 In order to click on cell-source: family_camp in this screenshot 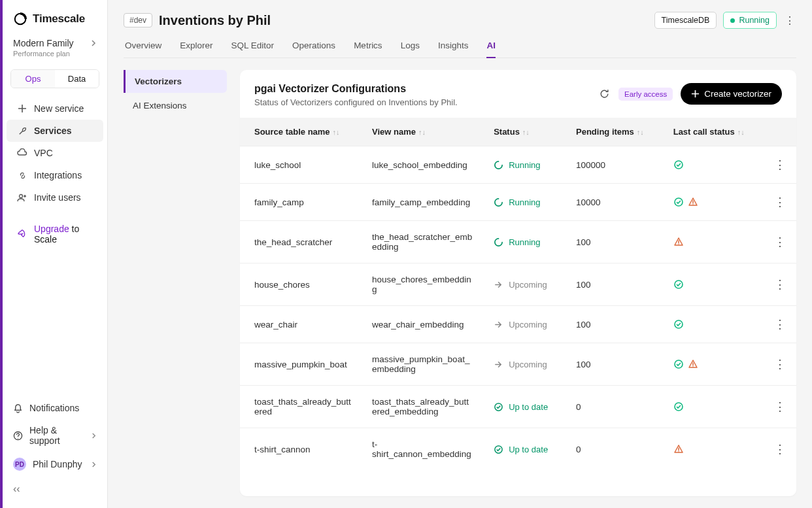, I will do `click(301, 203)`.